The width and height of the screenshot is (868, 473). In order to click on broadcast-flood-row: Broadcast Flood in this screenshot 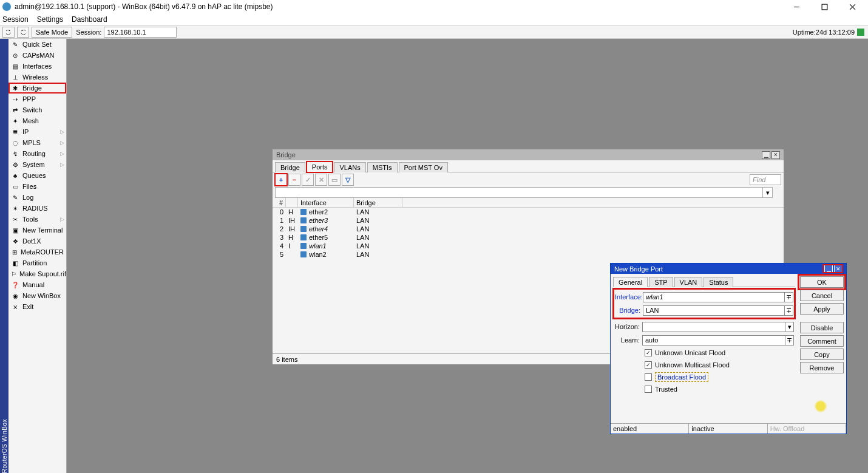, I will do `click(704, 377)`.